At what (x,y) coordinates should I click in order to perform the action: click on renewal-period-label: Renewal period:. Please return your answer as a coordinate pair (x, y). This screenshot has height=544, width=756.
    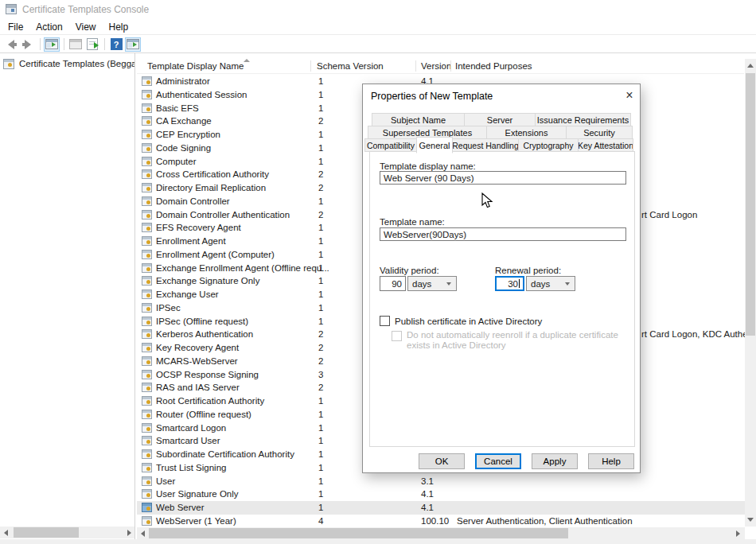
    Looking at the image, I should click on (528, 270).